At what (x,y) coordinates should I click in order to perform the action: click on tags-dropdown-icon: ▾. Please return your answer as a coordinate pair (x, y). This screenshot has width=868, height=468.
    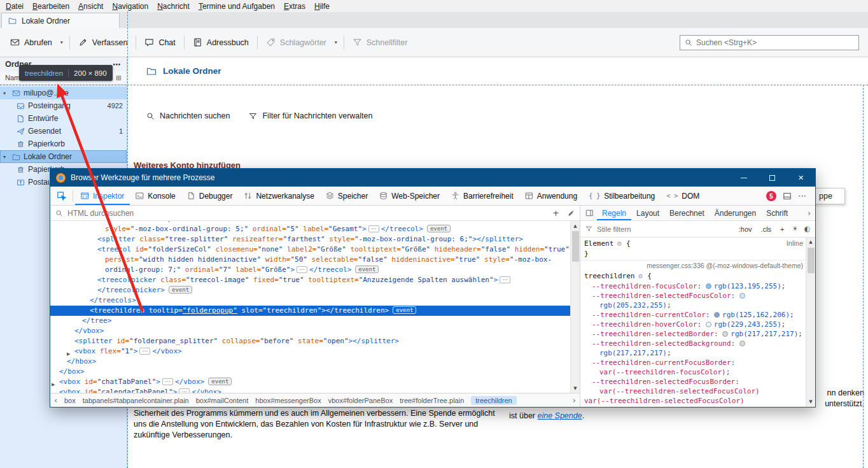
    Looking at the image, I should click on (336, 42).